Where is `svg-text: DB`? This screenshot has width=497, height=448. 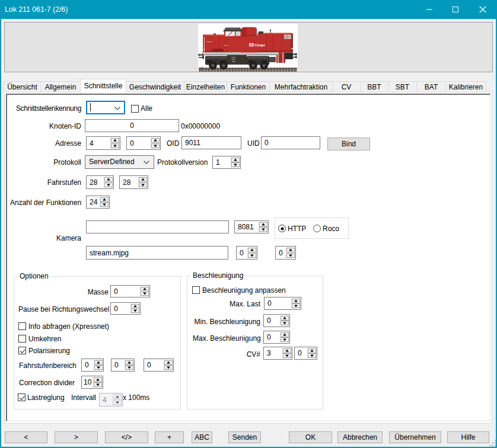
svg-text: DB is located at coordinates (251, 45).